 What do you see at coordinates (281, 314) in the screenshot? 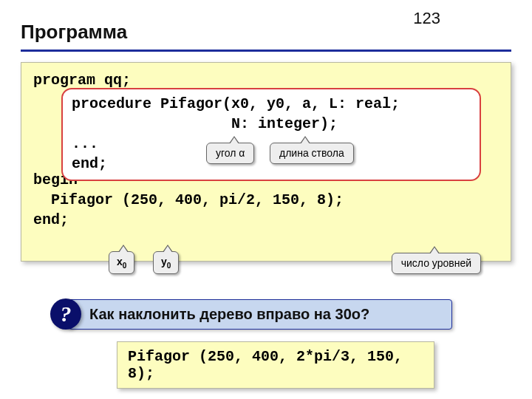
I see `question-row: ? Как наклонить дерево вправо на 30о?` at bounding box center [281, 314].